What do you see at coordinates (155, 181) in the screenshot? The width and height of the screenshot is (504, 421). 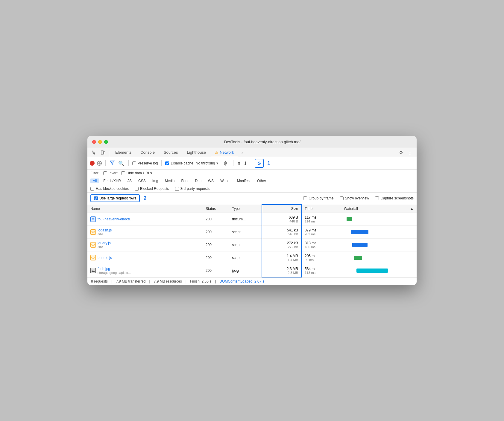 I see `type-btn-img: Img` at bounding box center [155, 181].